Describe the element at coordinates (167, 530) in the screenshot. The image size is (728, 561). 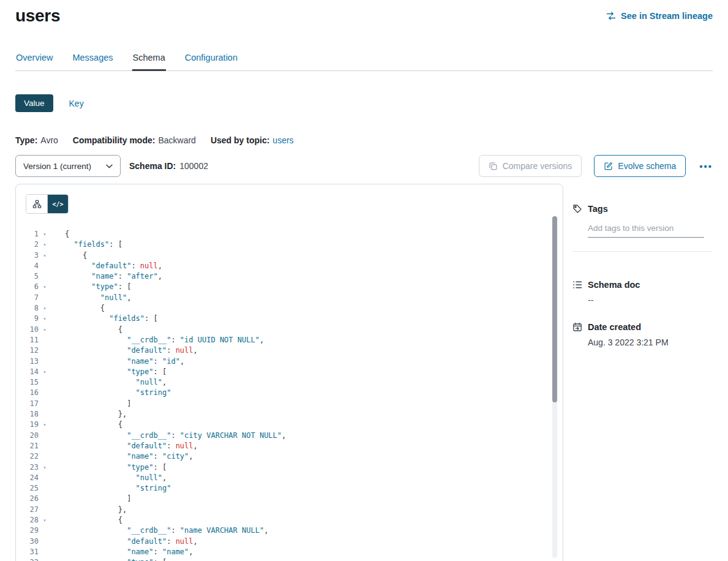
I see `code-text: "__crdb__": "name VARCHAR NULL",` at that location.